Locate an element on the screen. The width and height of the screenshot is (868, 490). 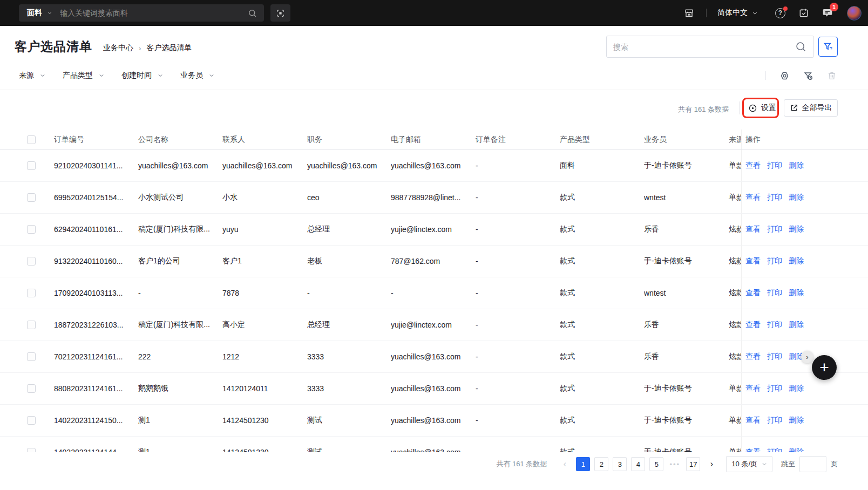
column-settings-icon is located at coordinates (785, 76).